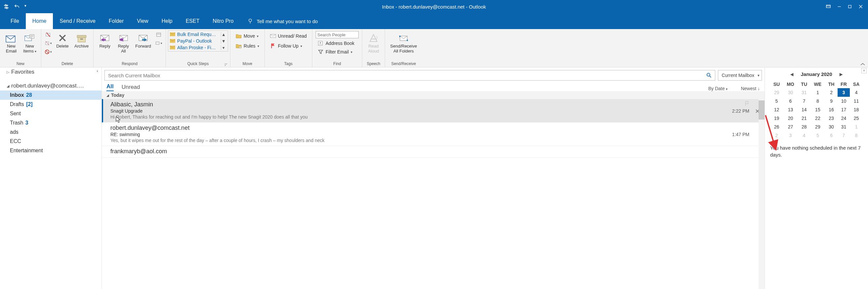  What do you see at coordinates (777, 118) in the screenshot?
I see `calendar-day: 19` at bounding box center [777, 118].